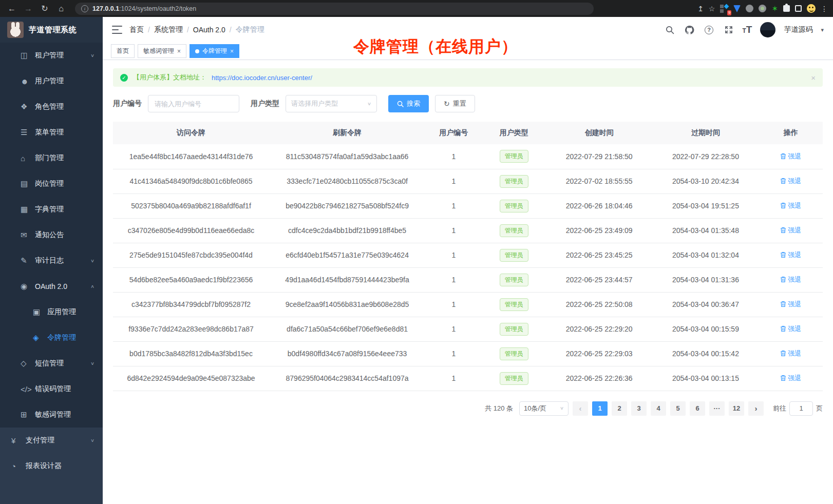  I want to click on fullscreen-icon, so click(729, 30).